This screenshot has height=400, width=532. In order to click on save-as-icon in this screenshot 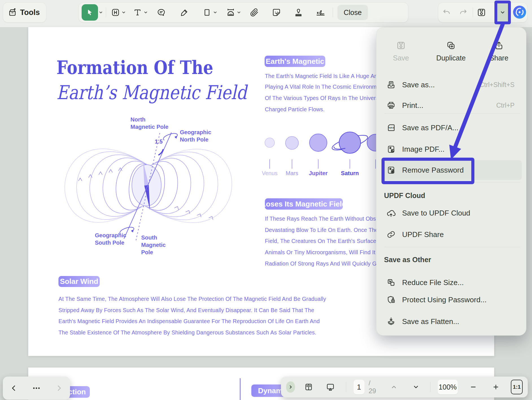, I will do `click(391, 85)`.